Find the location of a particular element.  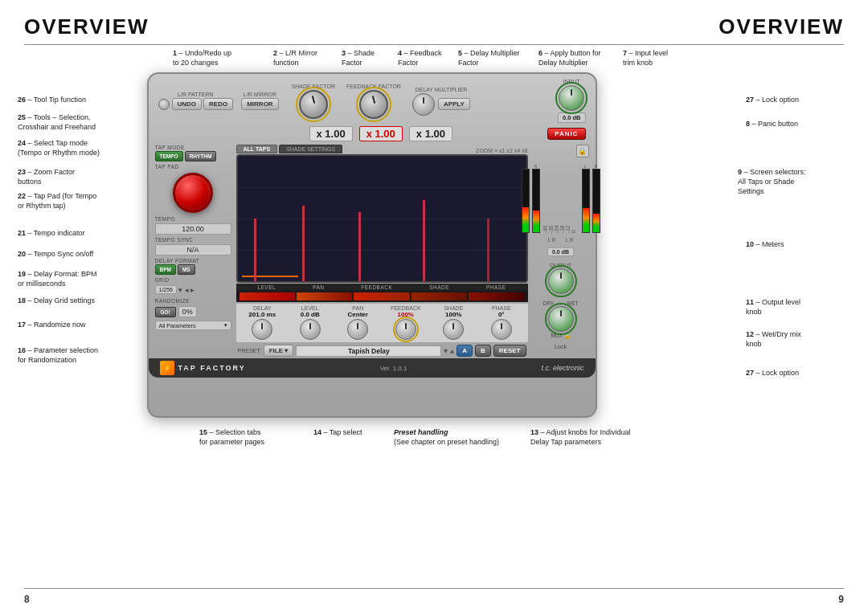

tempo-mode-button: TEMPO is located at coordinates (169, 156).